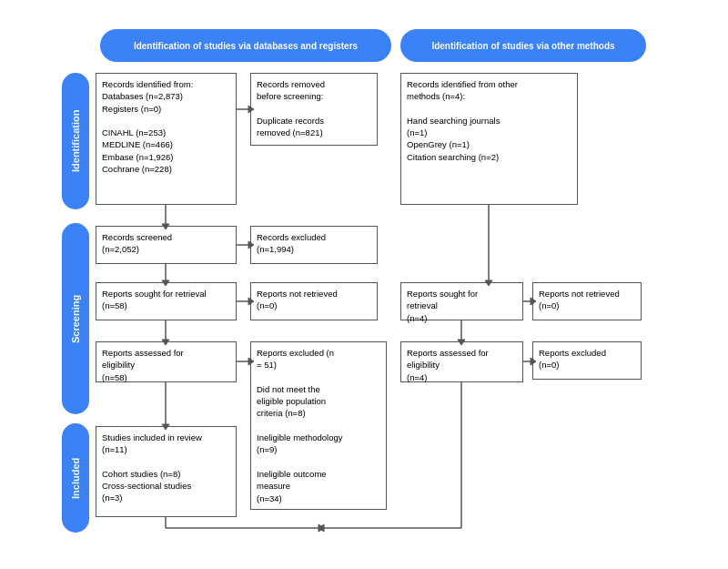  I want to click on box-records-removed: Records removed before screening: Duplic…, so click(314, 109).